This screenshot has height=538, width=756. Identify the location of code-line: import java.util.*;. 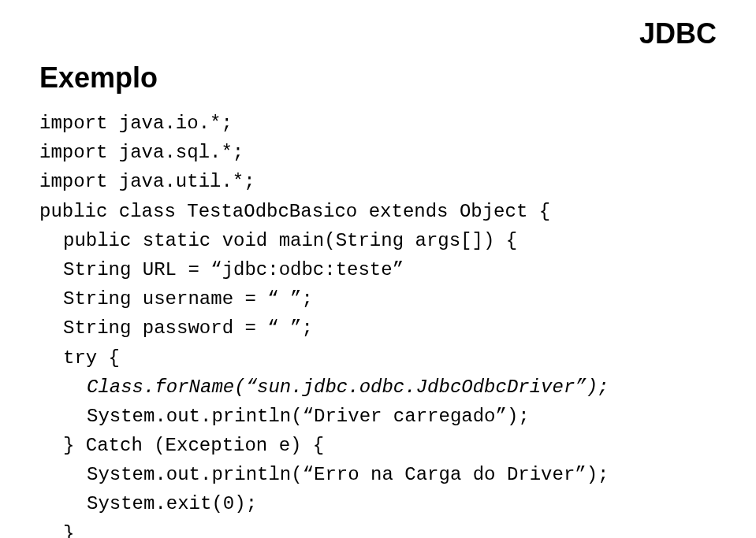
(378, 181).